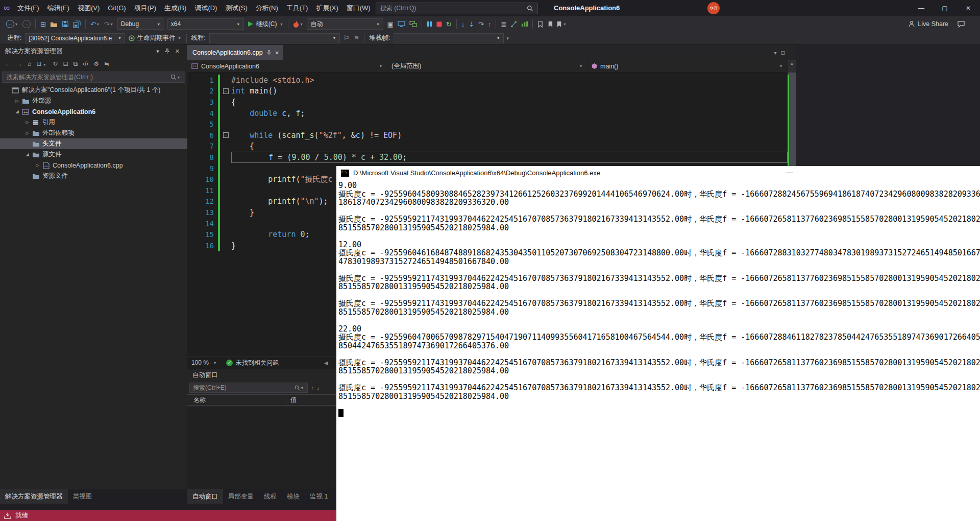 Image resolution: width=980 pixels, height=521 pixels. What do you see at coordinates (54, 24) in the screenshot?
I see `open-folder-icon` at bounding box center [54, 24].